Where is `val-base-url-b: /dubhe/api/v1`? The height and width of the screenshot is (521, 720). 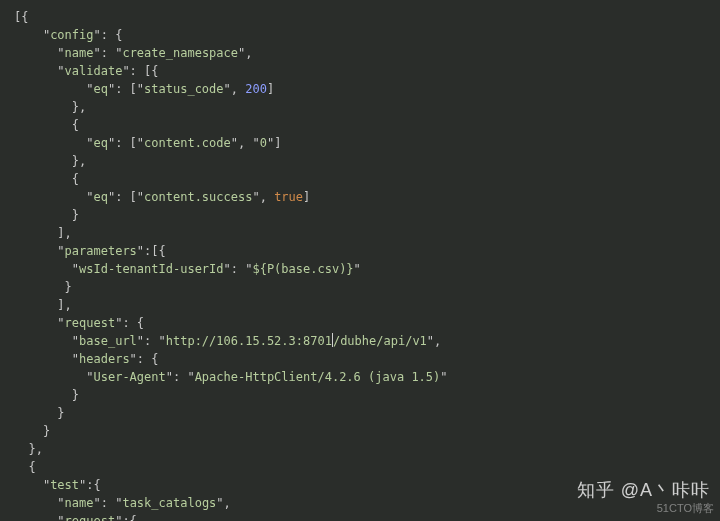
val-base-url-b: /dubhe/api/v1 is located at coordinates (380, 341).